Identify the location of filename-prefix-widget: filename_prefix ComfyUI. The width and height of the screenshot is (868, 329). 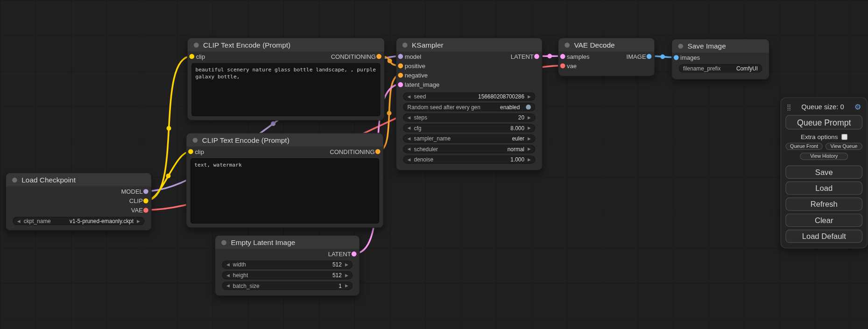
(721, 69).